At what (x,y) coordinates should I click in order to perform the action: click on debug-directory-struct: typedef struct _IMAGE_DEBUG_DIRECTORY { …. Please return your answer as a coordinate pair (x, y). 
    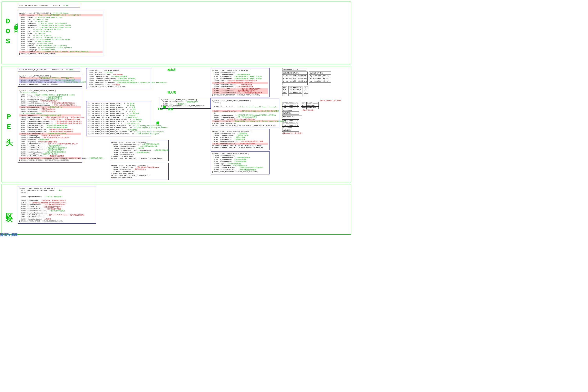
    Looking at the image, I should click on (240, 163).